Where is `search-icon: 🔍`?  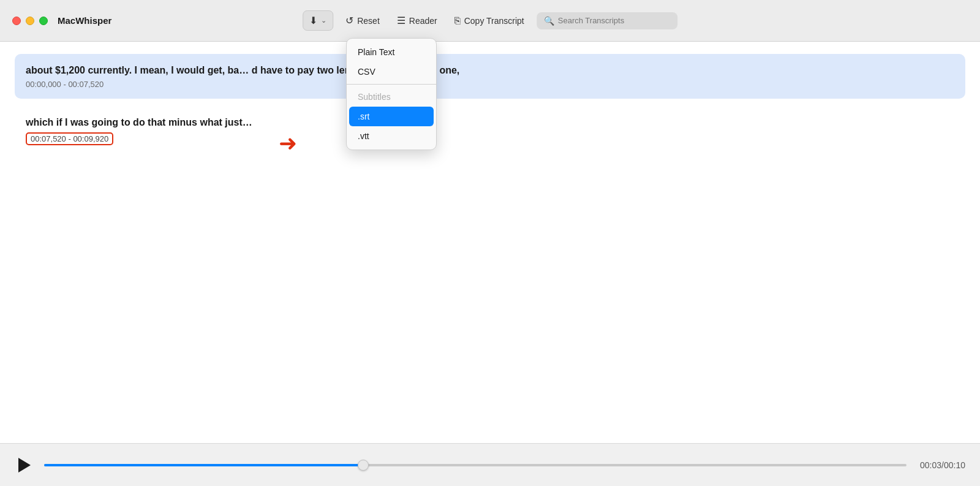
search-icon: 🔍 is located at coordinates (549, 21).